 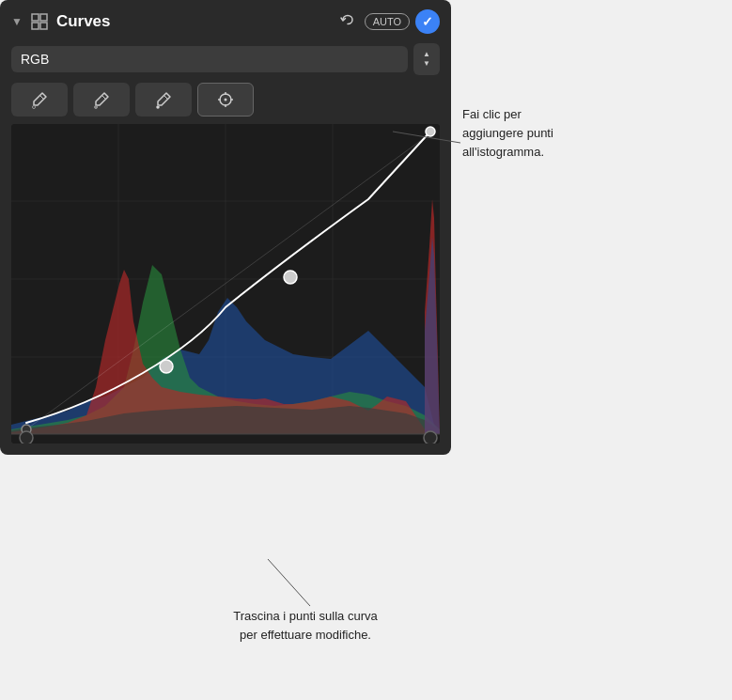 What do you see at coordinates (164, 100) in the screenshot?
I see `eyedropper-white-button` at bounding box center [164, 100].